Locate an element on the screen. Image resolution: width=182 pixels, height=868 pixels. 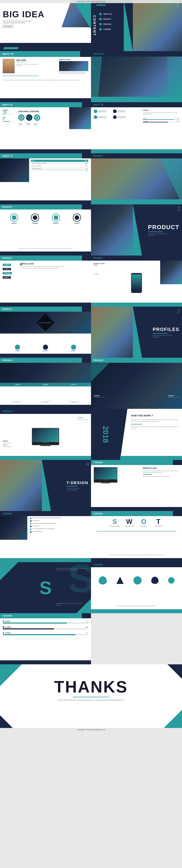
year-right: HOW THIS WORK ? Lorem ipsum dolor sit am… is located at coordinates (155, 422).